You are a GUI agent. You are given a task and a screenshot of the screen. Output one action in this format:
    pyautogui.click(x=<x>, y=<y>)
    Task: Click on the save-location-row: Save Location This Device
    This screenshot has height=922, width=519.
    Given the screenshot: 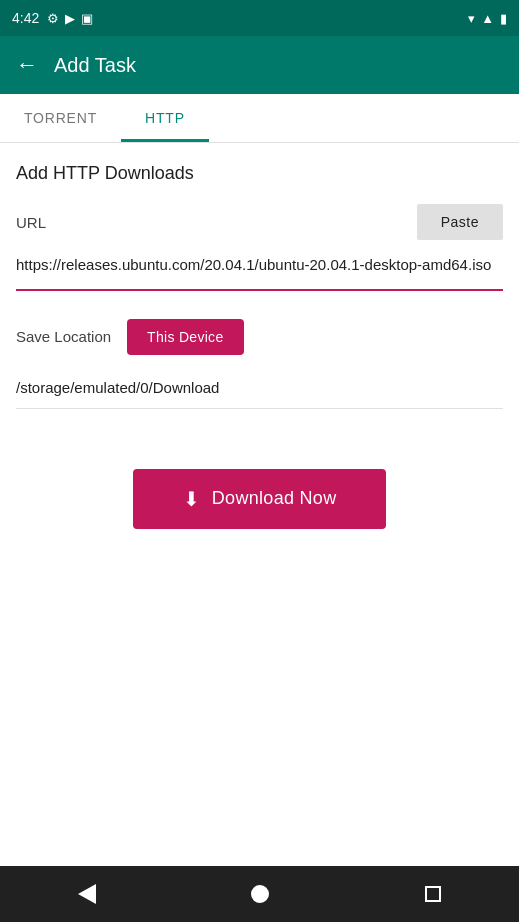 What is the action you would take?
    pyautogui.click(x=260, y=337)
    